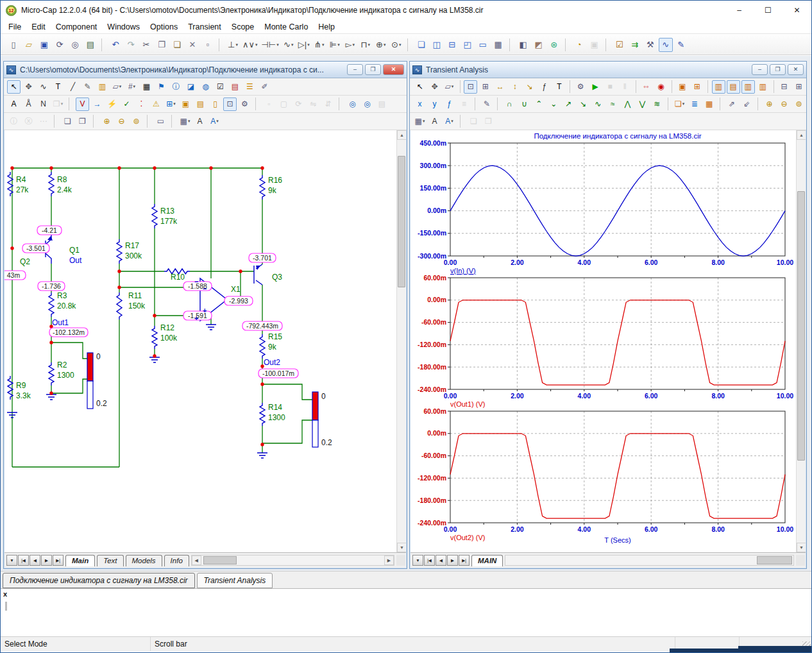 This screenshot has height=653, width=812. What do you see at coordinates (799, 87) in the screenshot?
I see `split-grid-icon: ⊞` at bounding box center [799, 87].